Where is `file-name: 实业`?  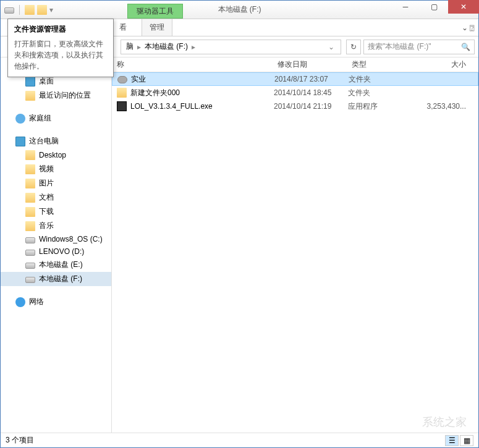
file-name: 实业 is located at coordinates (138, 79).